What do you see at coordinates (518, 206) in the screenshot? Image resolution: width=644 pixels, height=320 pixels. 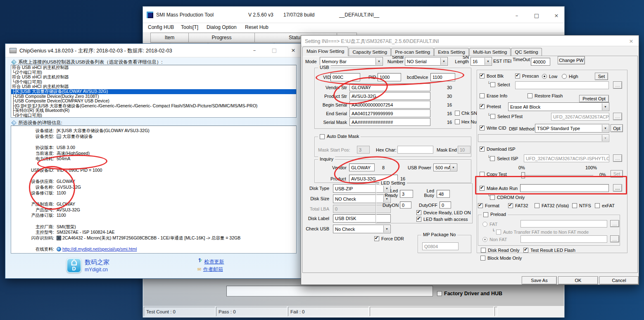 I see `fat32-checkbox: FAT32` at bounding box center [518, 206].